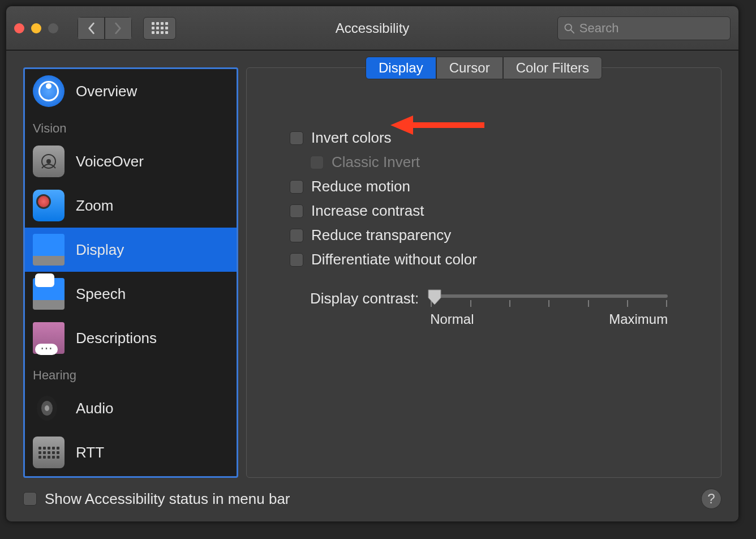  I want to click on close-window-button, so click(19, 28).